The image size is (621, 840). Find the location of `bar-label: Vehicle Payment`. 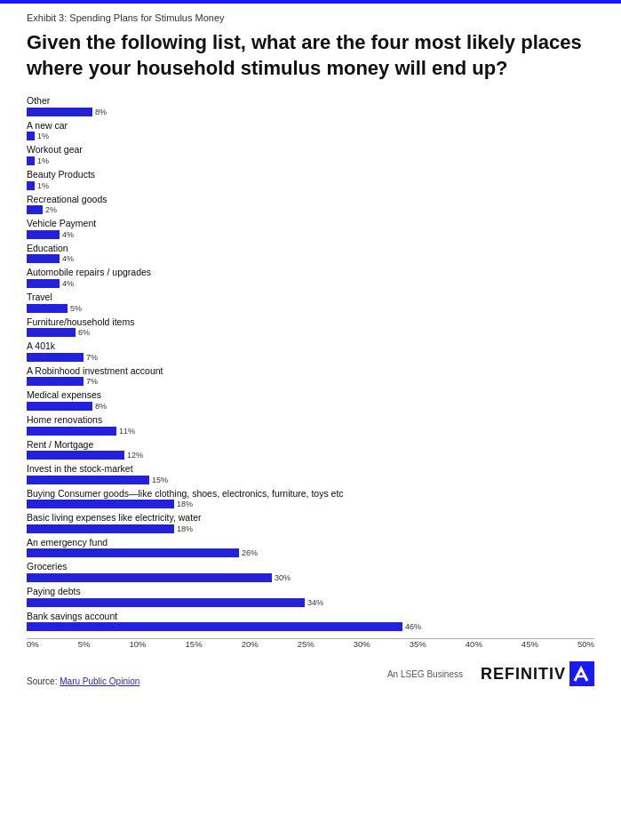

bar-label: Vehicle Payment is located at coordinates (311, 224).